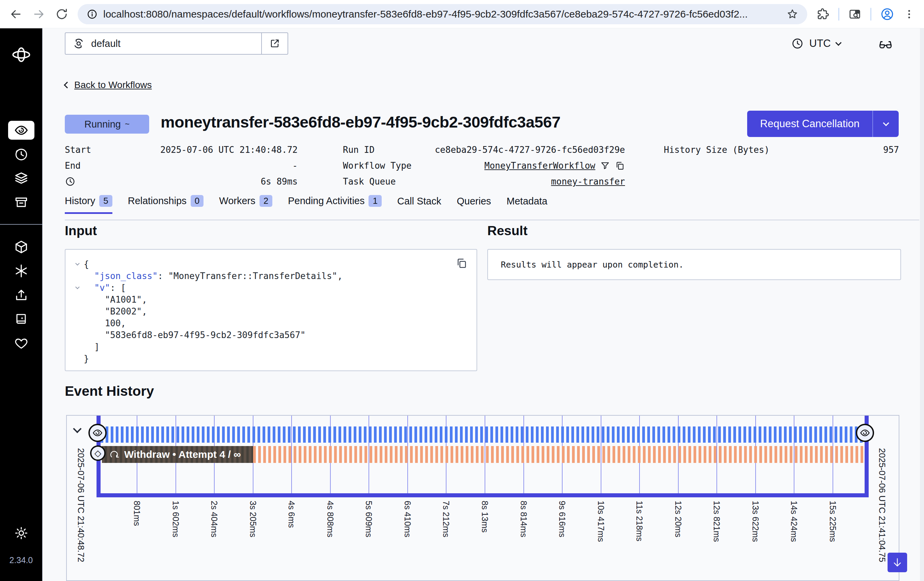  I want to click on nexus-icon, so click(21, 271).